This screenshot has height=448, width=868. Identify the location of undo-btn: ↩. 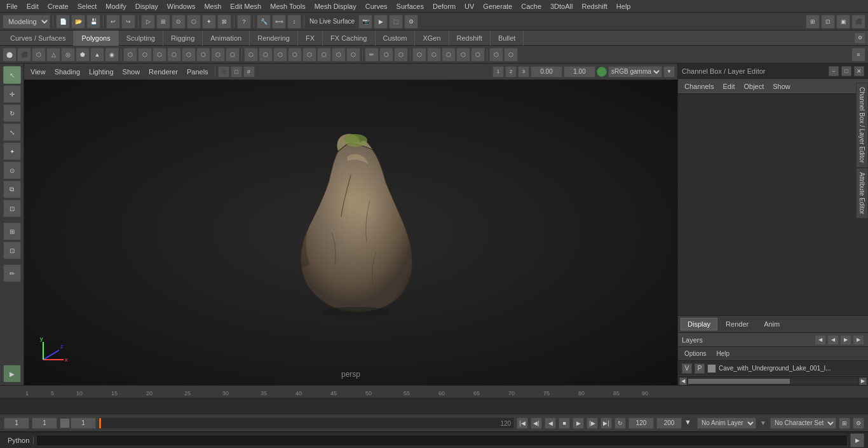
(113, 22).